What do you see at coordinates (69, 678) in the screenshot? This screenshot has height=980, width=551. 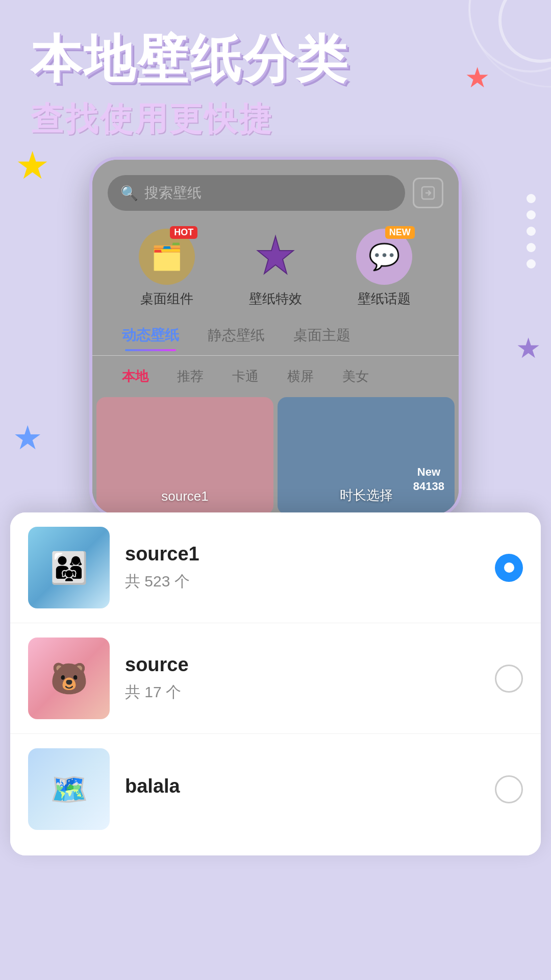 I see `sheet-thumb-source: 🐻` at bounding box center [69, 678].